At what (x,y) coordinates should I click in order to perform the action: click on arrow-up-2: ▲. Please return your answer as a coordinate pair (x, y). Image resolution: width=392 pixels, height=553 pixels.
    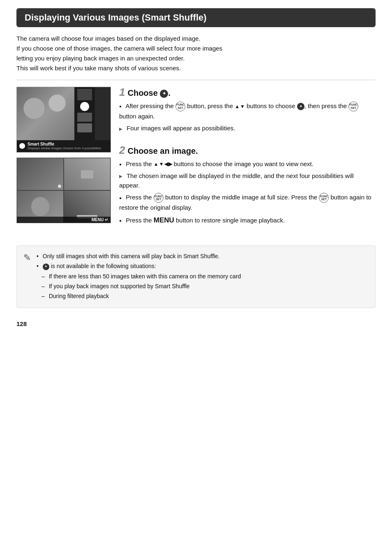
    Looking at the image, I should click on (156, 164).